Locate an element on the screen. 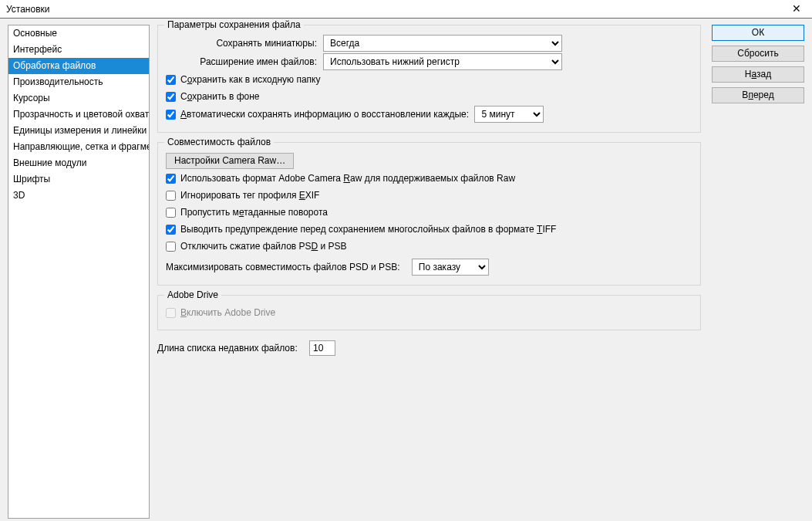 This screenshot has height=521, width=812. label-save-background: Сохранить в фоне is located at coordinates (221, 96).